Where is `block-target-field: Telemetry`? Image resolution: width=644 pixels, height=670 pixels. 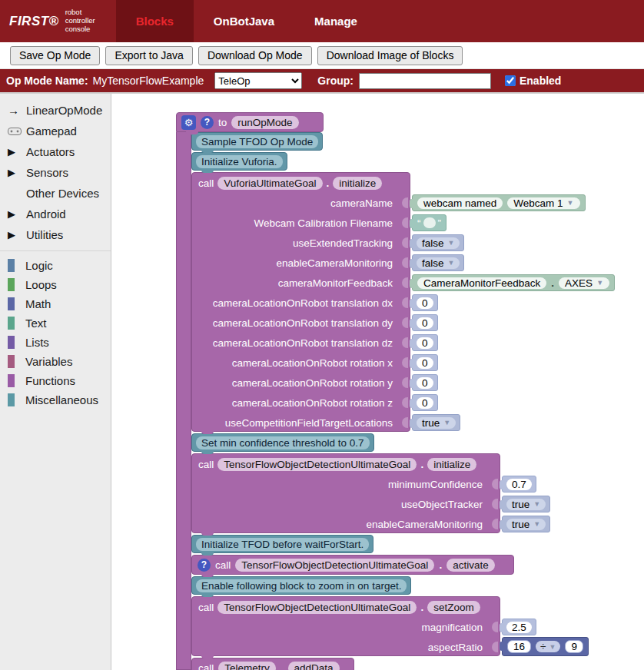 block-target-field: Telemetry is located at coordinates (247, 665).